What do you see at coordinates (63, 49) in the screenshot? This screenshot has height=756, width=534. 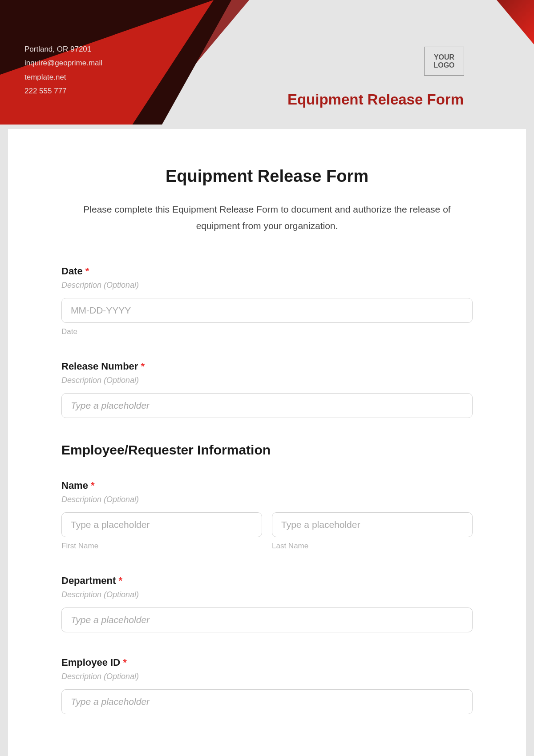 I see `org-address: Portland, OR 97201` at bounding box center [63, 49].